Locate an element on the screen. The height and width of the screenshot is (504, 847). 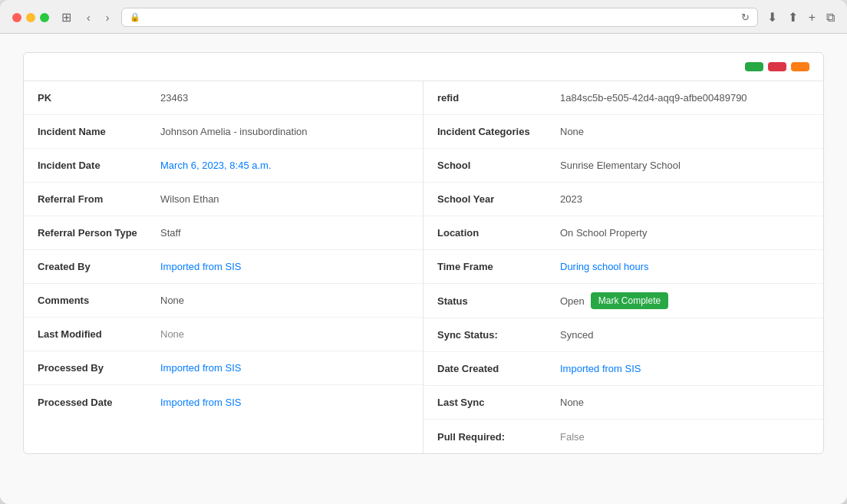
detail-label: Last Sync is located at coordinates (499, 402).